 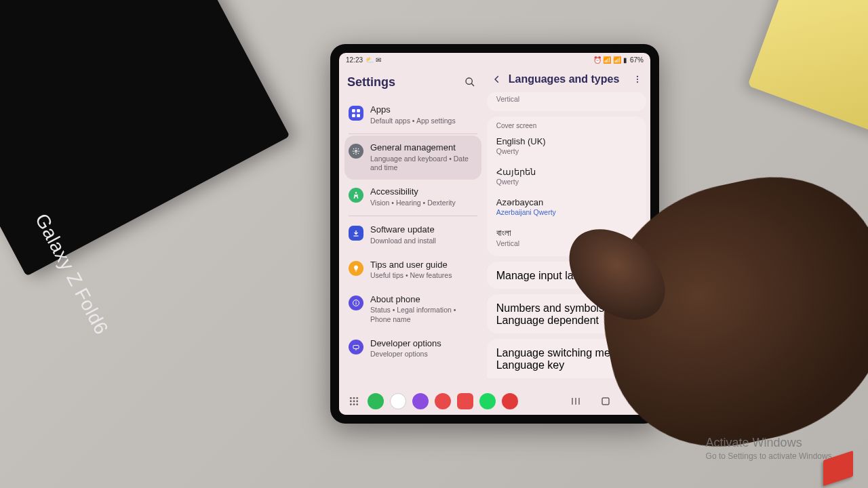 What do you see at coordinates (497, 79) in the screenshot?
I see `back-button` at bounding box center [497, 79].